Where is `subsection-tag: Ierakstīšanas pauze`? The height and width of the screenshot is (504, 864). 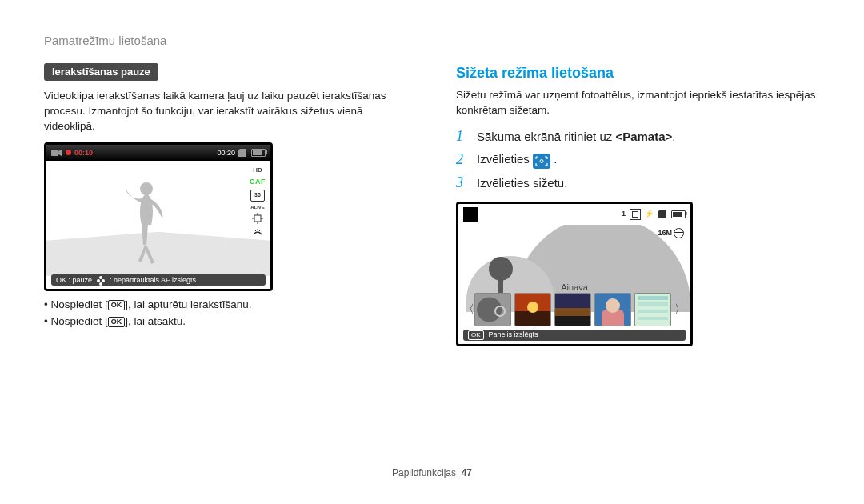
subsection-tag: Ierakstīšanas pauze is located at coordinates (101, 72).